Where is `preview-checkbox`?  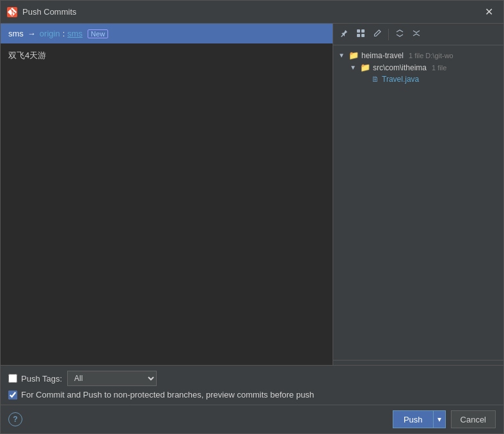
preview-checkbox is located at coordinates (13, 395).